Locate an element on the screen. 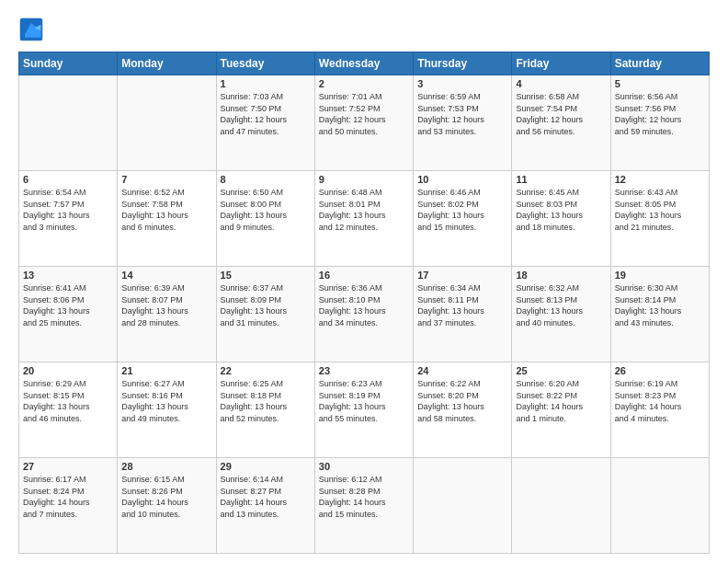 Image resolution: width=728 pixels, height=563 pixels. day-header-friday: Friday is located at coordinates (561, 64).